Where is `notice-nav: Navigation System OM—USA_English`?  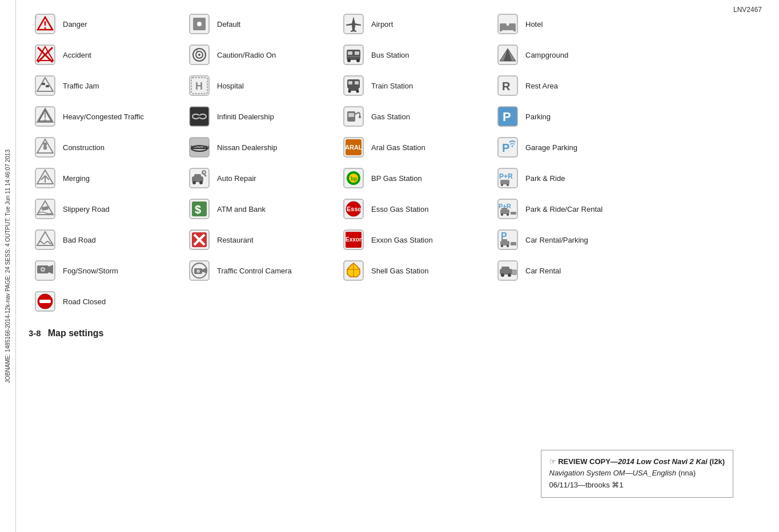
notice-nav: Navigation System OM—USA_English is located at coordinates (613, 473).